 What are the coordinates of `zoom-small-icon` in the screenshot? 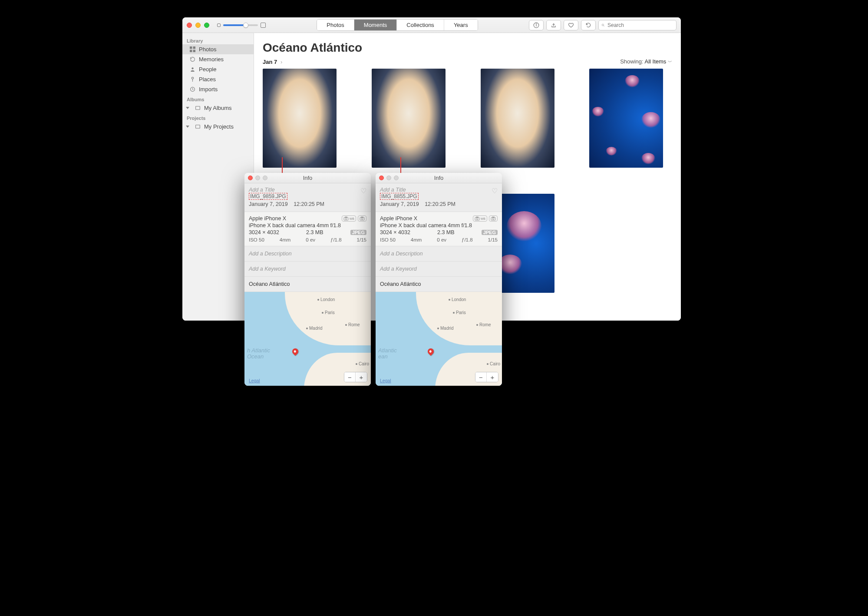 It's located at (219, 25).